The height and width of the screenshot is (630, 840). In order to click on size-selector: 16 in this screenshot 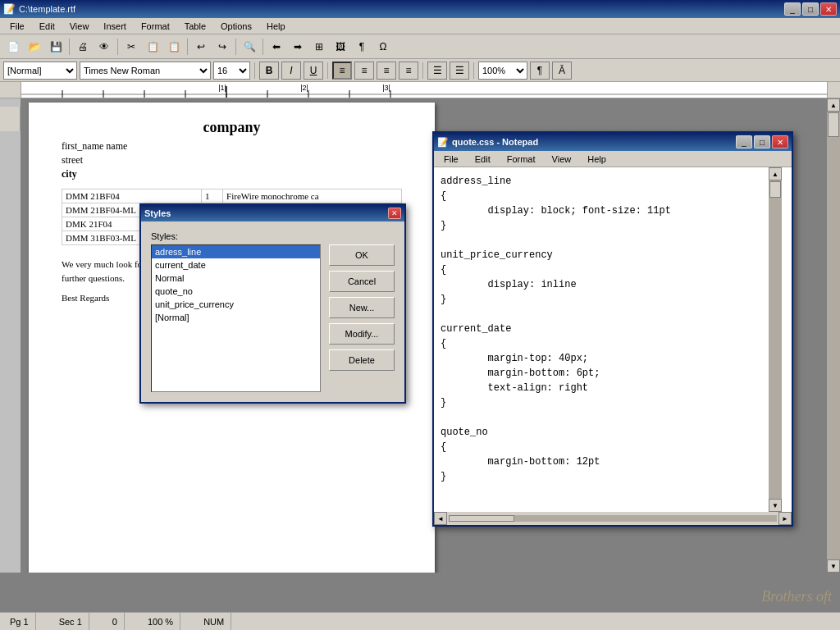, I will do `click(231, 71)`.